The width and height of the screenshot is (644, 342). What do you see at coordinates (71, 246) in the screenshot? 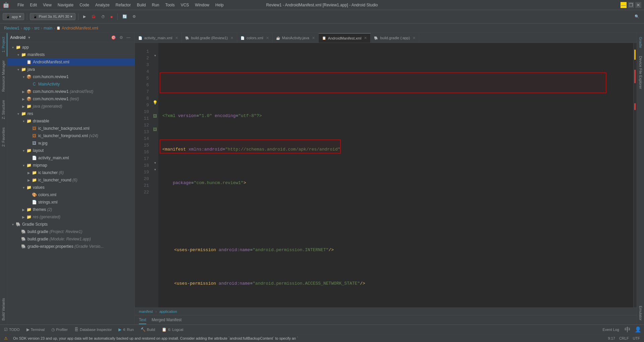
I see `tree-item-gradle-wrapper: 🐘 gradle-wrapper.properties (Gradle Vers…` at bounding box center [71, 246].